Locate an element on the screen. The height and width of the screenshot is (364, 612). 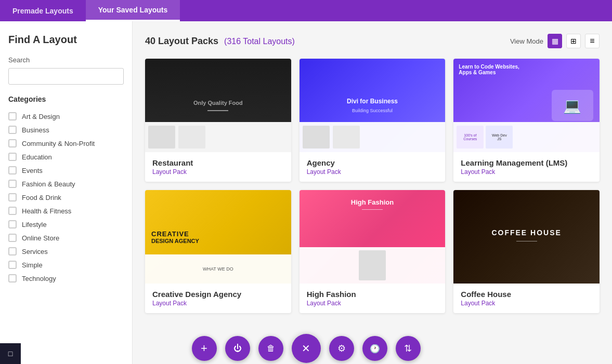
card-body-coffee: Coffee House Layout Pack is located at coordinates (526, 298).